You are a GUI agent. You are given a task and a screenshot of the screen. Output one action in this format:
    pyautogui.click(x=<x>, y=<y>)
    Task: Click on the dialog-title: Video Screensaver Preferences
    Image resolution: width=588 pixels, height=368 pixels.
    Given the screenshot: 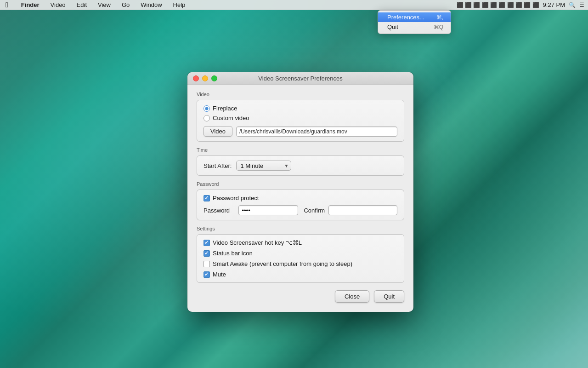 What is the action you would take?
    pyautogui.click(x=300, y=78)
    